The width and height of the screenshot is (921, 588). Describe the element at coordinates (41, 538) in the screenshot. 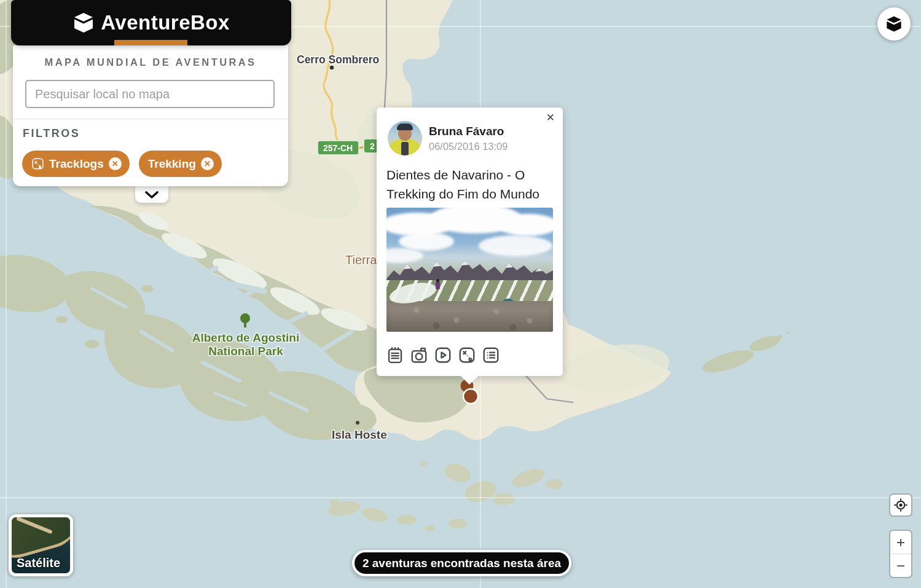

I see `satellite-thumb-land` at that location.